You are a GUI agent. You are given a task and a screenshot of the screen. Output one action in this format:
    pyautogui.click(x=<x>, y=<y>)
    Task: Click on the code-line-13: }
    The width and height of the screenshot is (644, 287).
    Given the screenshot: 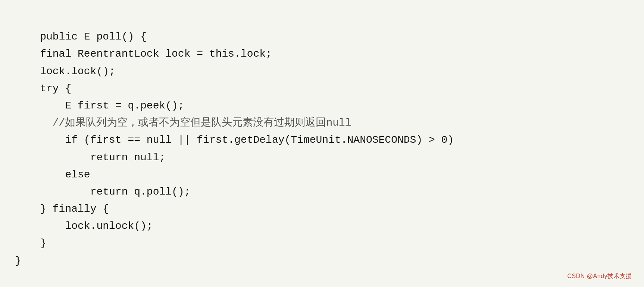 What is the action you would take?
    pyautogui.click(x=31, y=243)
    